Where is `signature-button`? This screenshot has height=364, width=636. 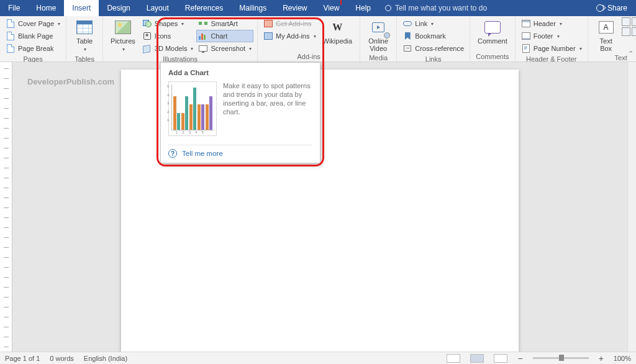
signature-button is located at coordinates (626, 32).